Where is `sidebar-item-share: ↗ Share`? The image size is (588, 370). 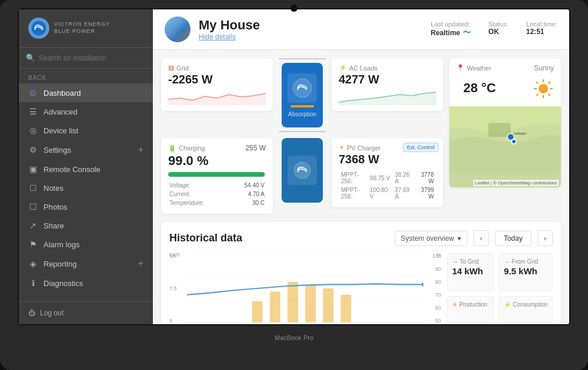 sidebar-item-share: ↗ Share is located at coordinates (86, 226).